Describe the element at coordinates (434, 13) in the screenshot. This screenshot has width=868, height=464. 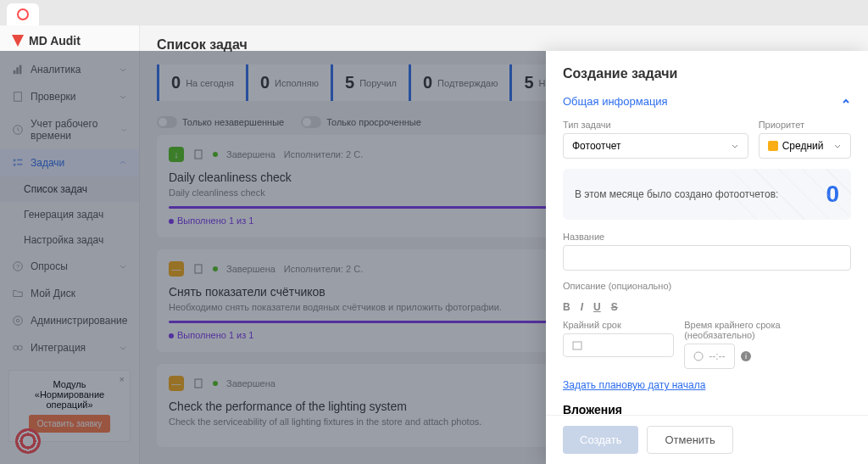
I see `browser-chrome` at that location.